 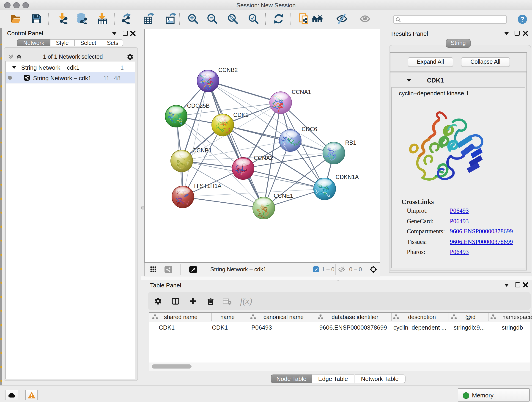 What do you see at coordinates (228, 70) in the screenshot?
I see `svg-text: CCNB2` at bounding box center [228, 70].